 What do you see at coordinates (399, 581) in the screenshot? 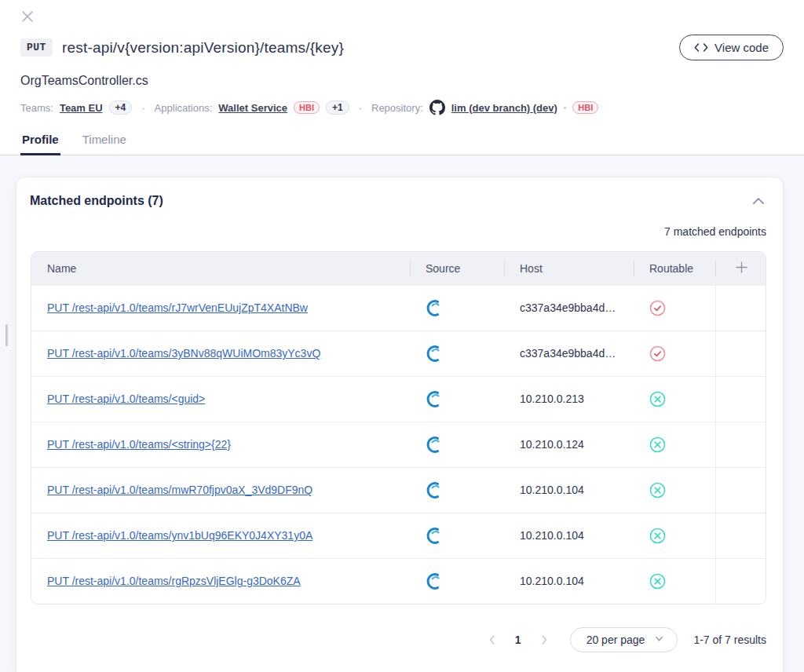
I see `table-row: PUT /rest-api/v1.0/teams/rgRpzsVljEGlg-g…` at bounding box center [399, 581].